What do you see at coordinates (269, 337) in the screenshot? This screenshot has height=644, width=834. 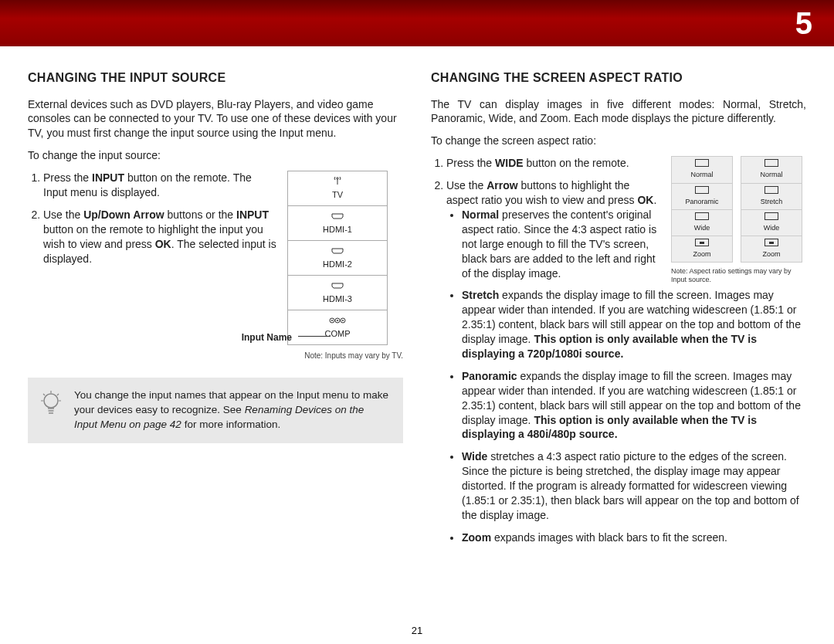 I see `input-name-label: Input Name` at bounding box center [269, 337].